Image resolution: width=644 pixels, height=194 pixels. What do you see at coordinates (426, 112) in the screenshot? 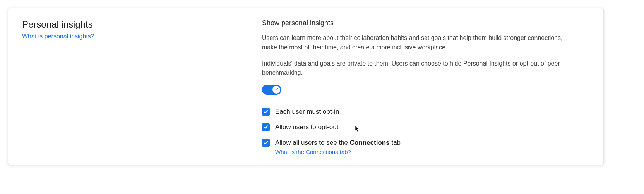
I see `option-row: Each user must opt-in` at bounding box center [426, 112].